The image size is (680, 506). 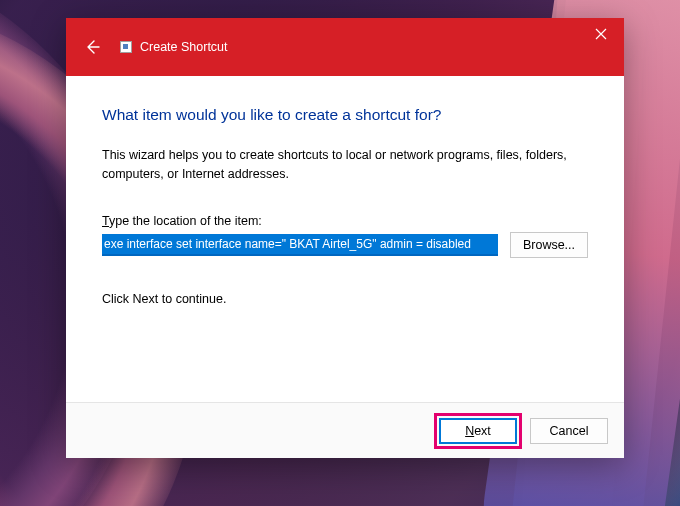 What do you see at coordinates (345, 430) in the screenshot?
I see `dialog-footer: Next Cancel` at bounding box center [345, 430].